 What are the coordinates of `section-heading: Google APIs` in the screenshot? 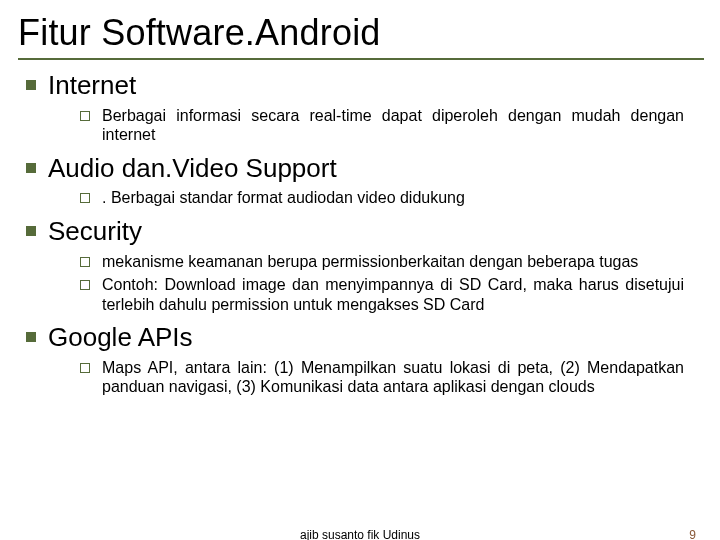 It's located at (120, 338).